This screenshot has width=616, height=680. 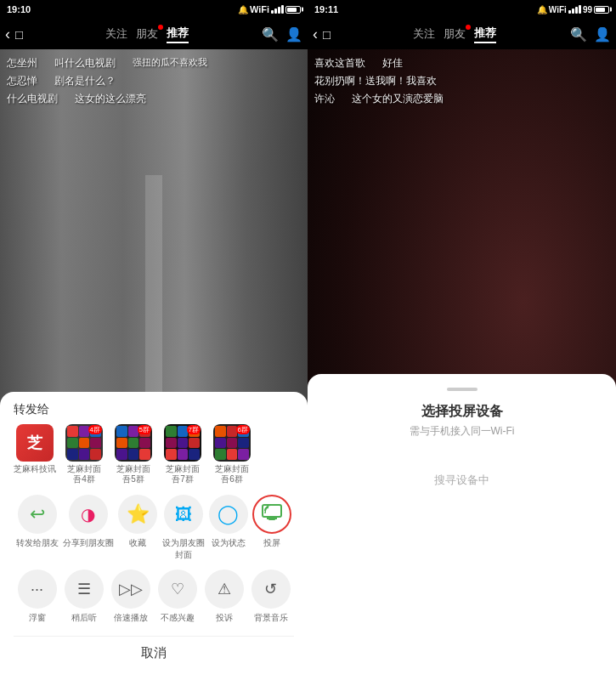 I want to click on comment-row-3: 什么电视剧 这女的这么漂亮, so click(x=154, y=99).